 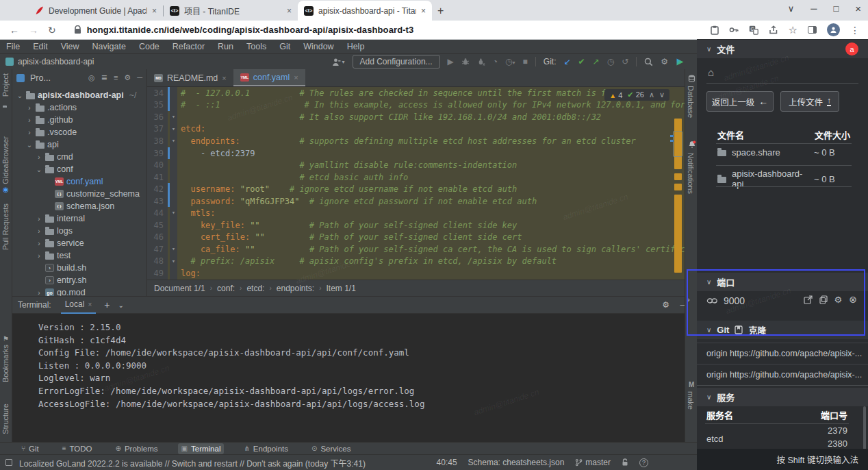 What do you see at coordinates (643, 463) in the screenshot?
I see `help-icon: ?` at bounding box center [643, 463].